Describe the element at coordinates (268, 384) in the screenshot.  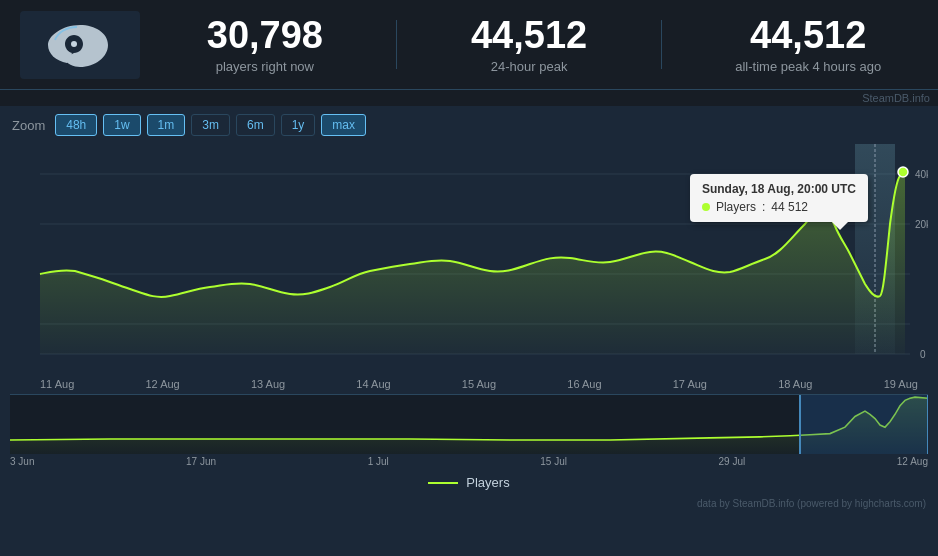
I see `x-label-3: 13 Aug` at that location.